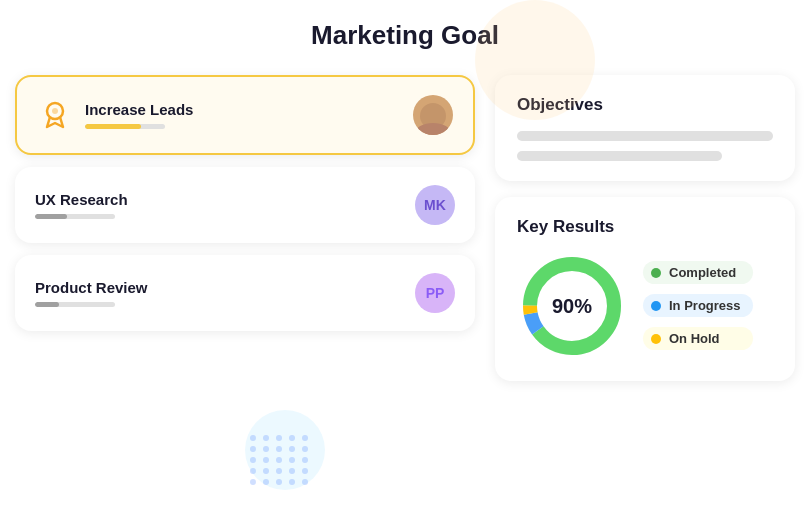 The width and height of the screenshot is (810, 519). I want to click on card-bar-product, so click(75, 304).